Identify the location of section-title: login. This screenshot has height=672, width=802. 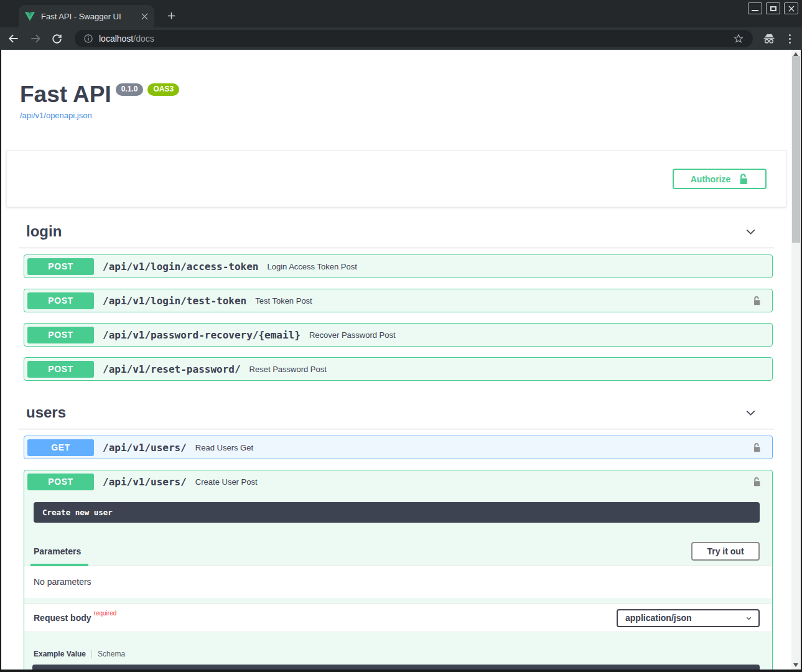
(44, 231).